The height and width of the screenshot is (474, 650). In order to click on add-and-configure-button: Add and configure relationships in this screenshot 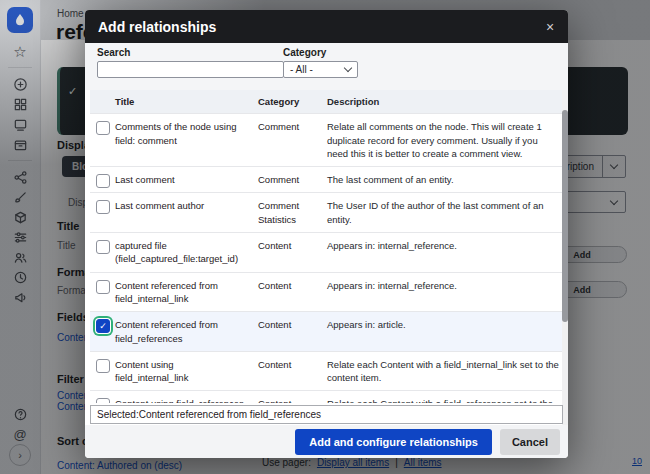, I will do `click(394, 442)`.